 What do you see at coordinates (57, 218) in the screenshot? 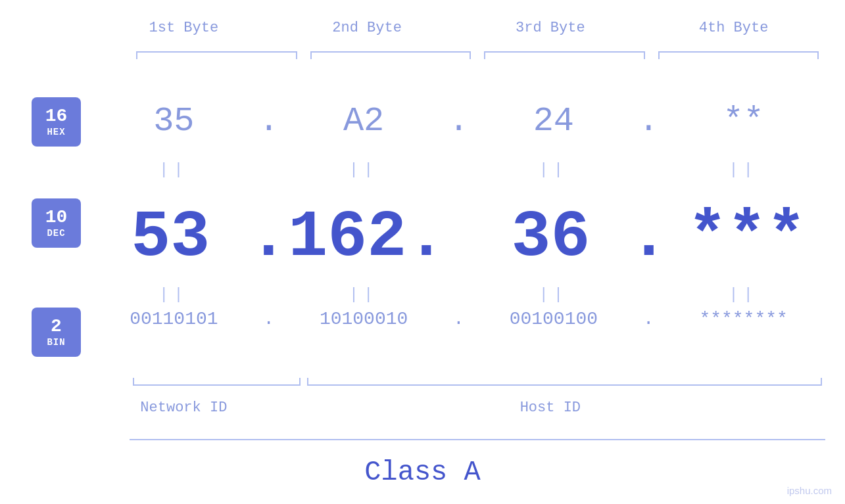
I see `dec-badge-number: 10` at bounding box center [57, 218].